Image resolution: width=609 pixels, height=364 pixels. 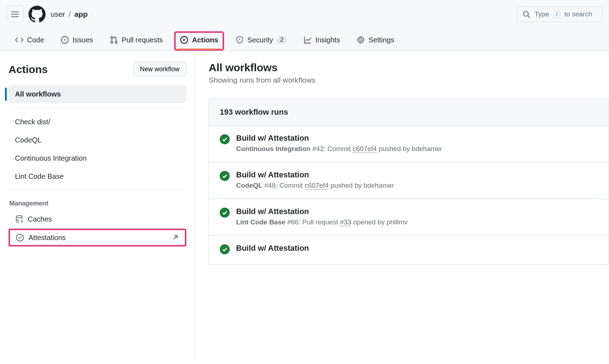 I want to click on breadcrumb-owner: user, so click(x=58, y=14).